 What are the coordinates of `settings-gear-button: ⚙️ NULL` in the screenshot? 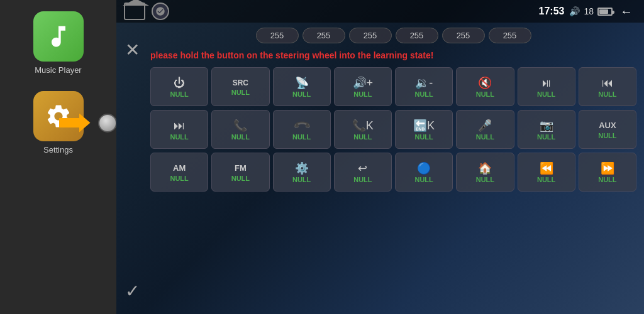 It's located at (302, 172).